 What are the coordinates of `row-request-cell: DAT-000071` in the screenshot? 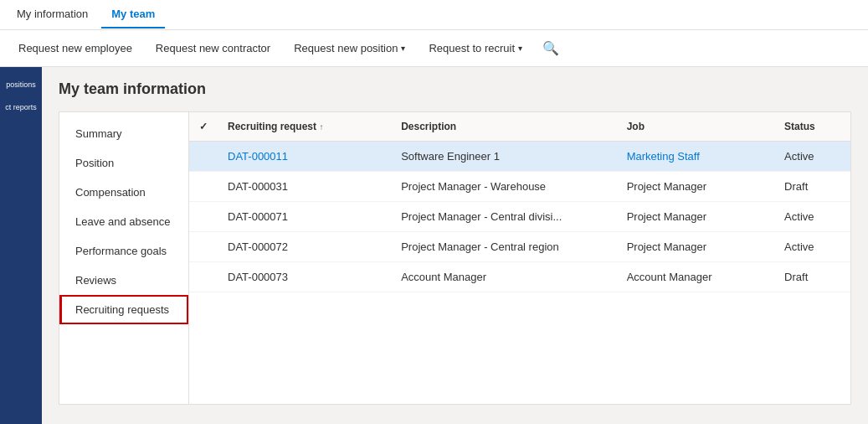 It's located at (305, 217).